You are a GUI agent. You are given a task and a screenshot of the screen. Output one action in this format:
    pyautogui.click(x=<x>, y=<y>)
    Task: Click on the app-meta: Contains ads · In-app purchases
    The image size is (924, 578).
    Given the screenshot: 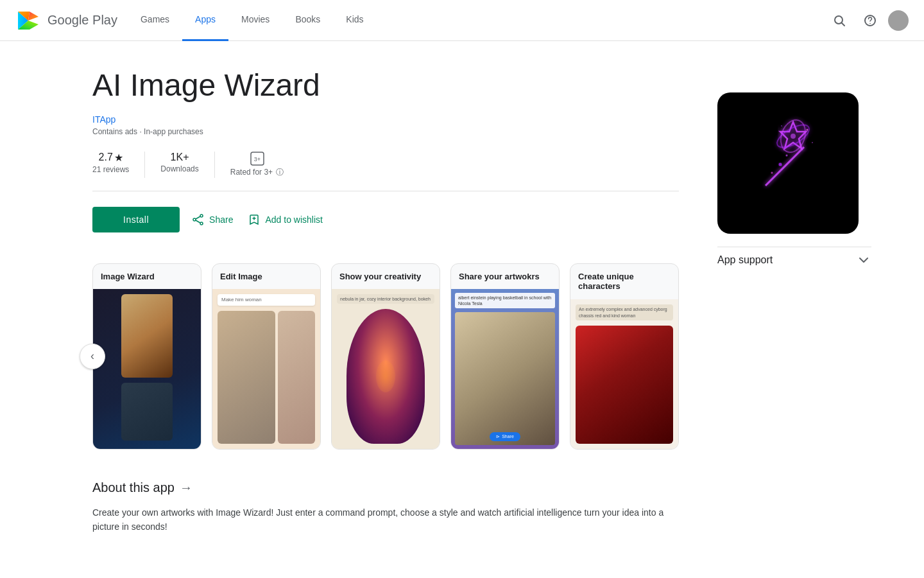 What is the action you would take?
    pyautogui.click(x=386, y=132)
    